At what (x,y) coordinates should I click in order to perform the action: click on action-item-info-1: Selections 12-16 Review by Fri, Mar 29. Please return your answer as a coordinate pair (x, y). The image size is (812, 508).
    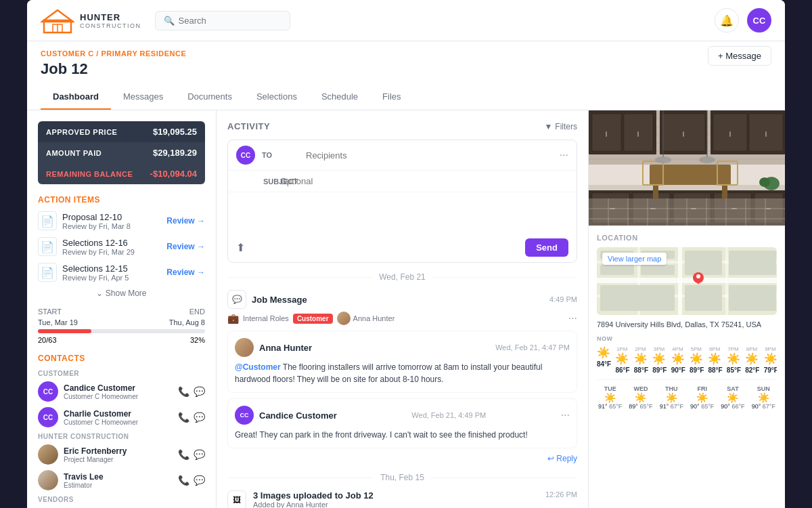
    Looking at the image, I should click on (112, 247).